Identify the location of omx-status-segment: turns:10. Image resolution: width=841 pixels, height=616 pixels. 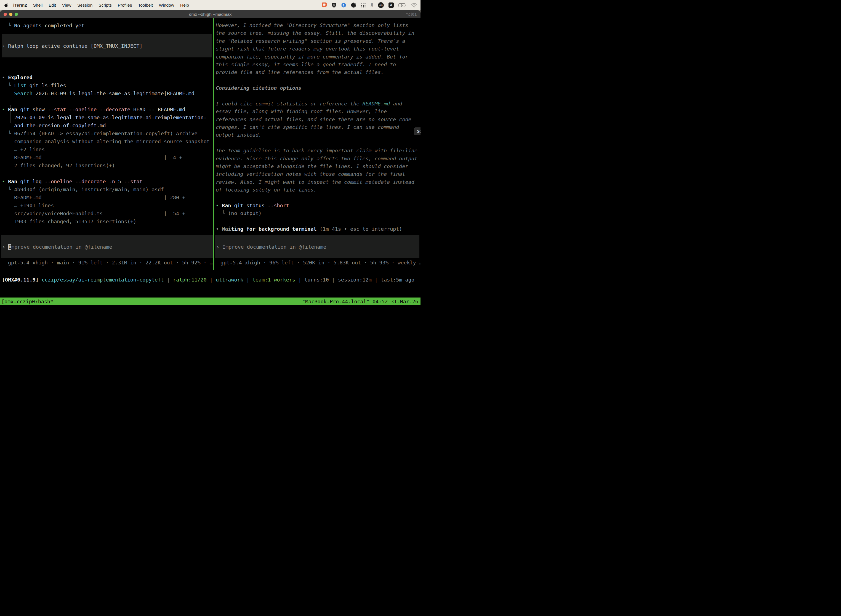
(316, 280).